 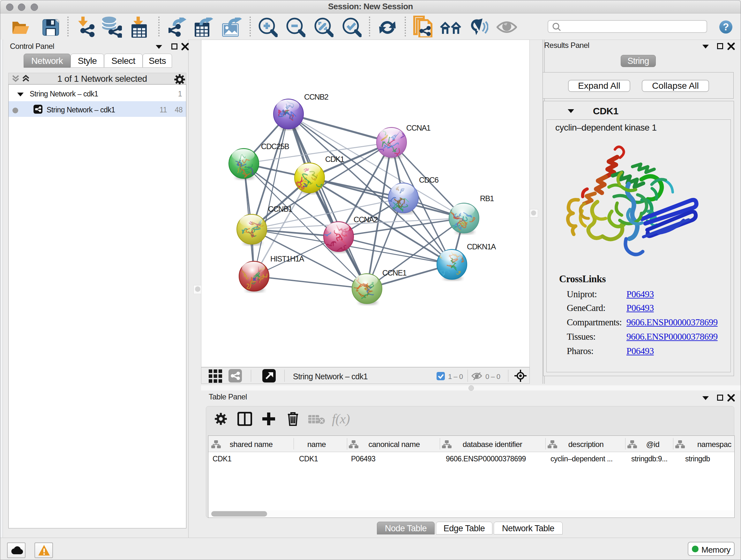 What do you see at coordinates (395, 273) in the screenshot?
I see `svg-text: CCNE1` at bounding box center [395, 273].